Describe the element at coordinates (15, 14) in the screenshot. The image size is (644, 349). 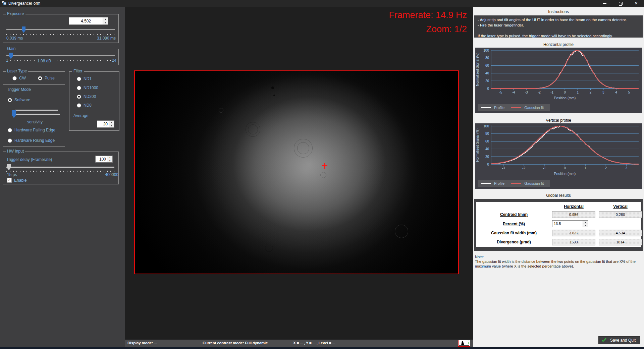
I see `exposure-group-title: Exposure` at that location.